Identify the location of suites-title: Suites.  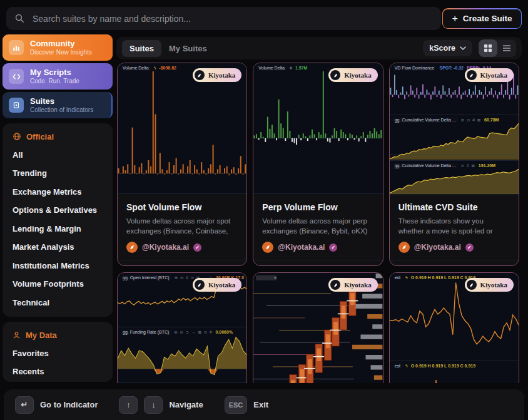
(61, 101).